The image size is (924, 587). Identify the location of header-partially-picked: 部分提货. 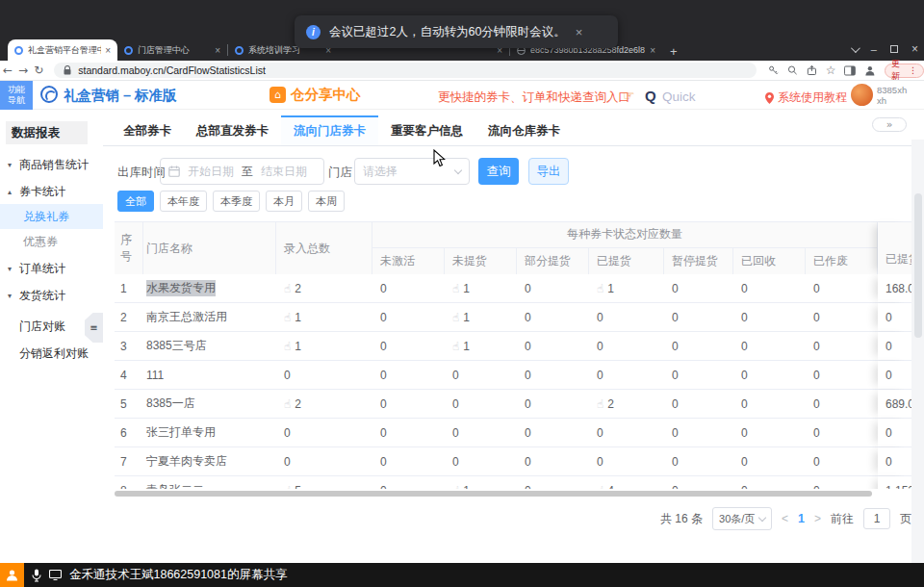
(552, 262).